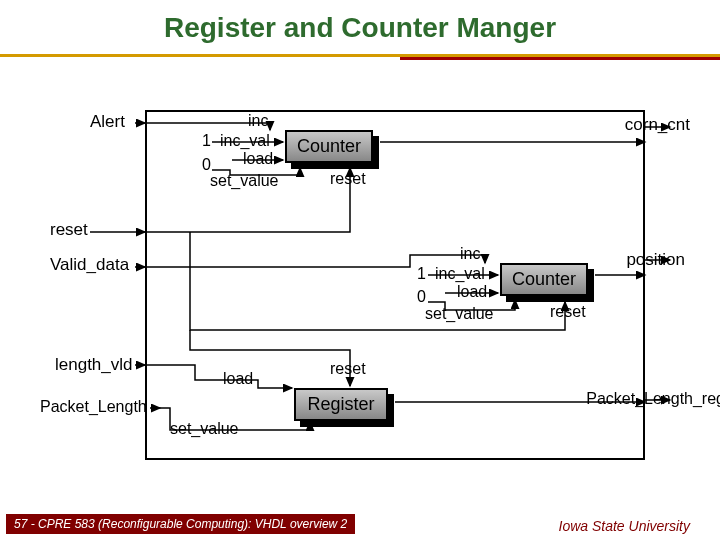 The width and height of the screenshot is (720, 540). I want to click on counter2-const1: 1, so click(422, 274).